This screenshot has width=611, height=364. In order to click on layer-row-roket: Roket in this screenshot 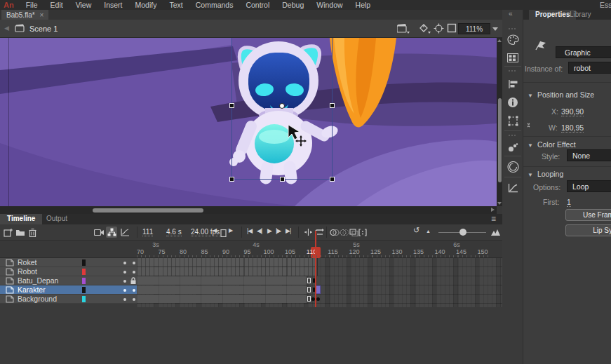, I will do `click(69, 262)`.